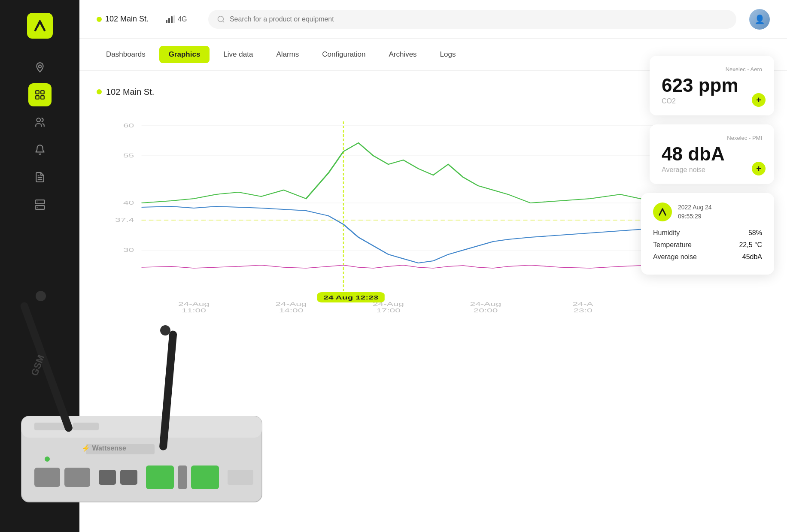 This screenshot has height=532, width=787. Describe the element at coordinates (194, 311) in the screenshot. I see `svg-text: 11:00` at that location.